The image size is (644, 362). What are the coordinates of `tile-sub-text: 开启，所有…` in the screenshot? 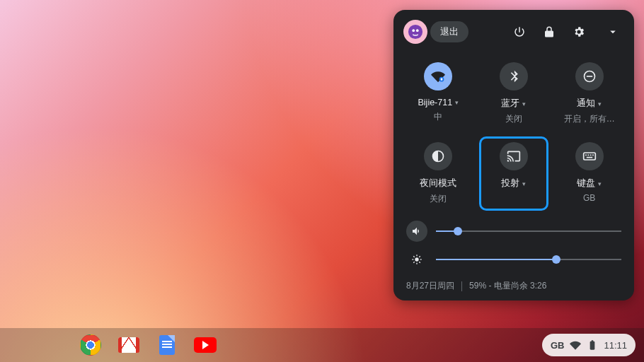 It's located at (590, 119).